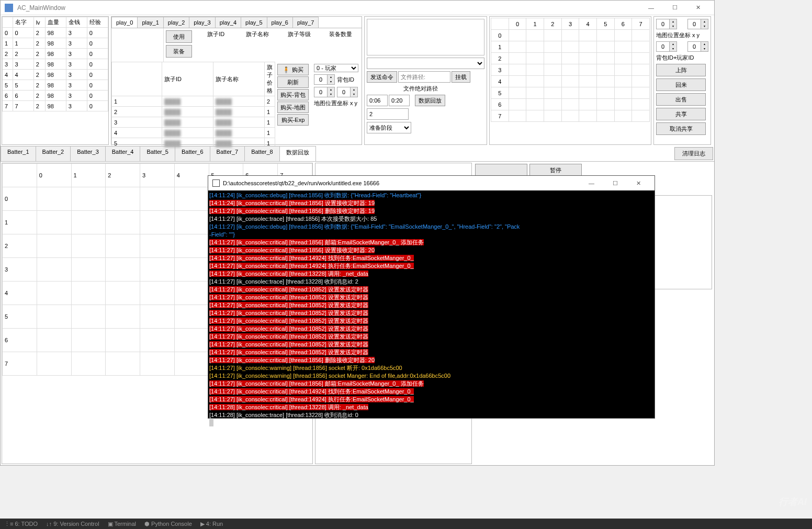 The width and height of the screenshot is (812, 529). What do you see at coordinates (424, 77) in the screenshot?
I see `file-path-input` at bounding box center [424, 77].